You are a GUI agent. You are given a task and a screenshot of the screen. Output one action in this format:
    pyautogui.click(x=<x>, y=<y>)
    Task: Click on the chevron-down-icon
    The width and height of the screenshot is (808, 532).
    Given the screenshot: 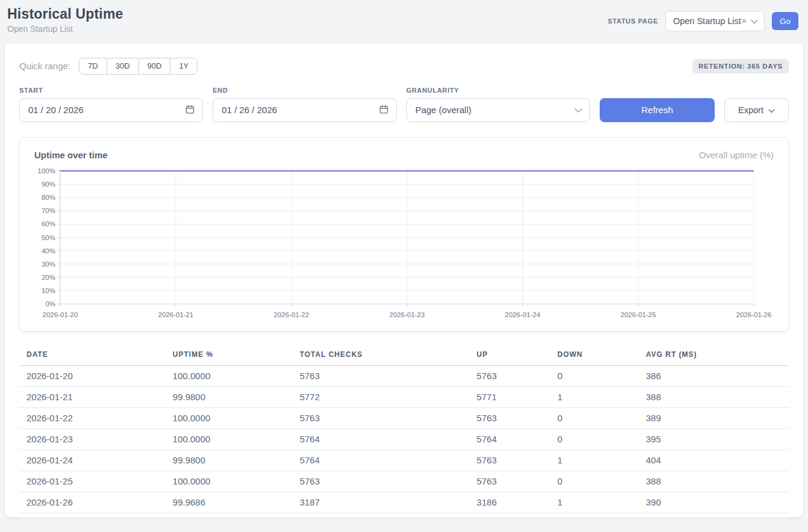 What is the action you would take?
    pyautogui.click(x=578, y=110)
    